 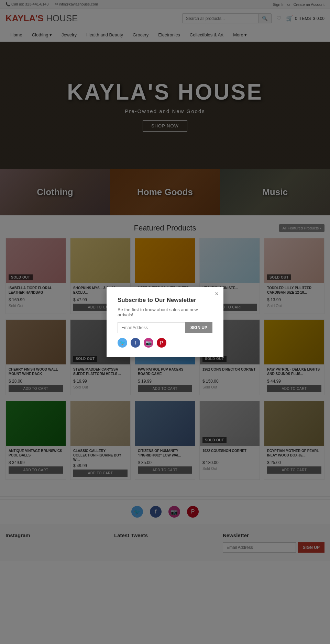 What do you see at coordinates (165, 312) in the screenshot?
I see `modal-subtitle: Be the first to know about sales and new…` at bounding box center [165, 312].